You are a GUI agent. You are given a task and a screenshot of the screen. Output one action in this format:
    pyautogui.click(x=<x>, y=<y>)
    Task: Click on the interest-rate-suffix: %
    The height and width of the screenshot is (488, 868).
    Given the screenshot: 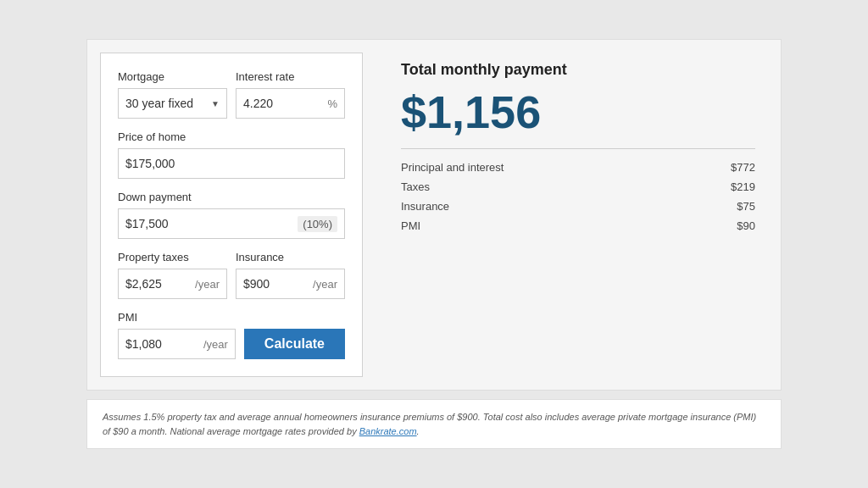 What is the action you would take?
    pyautogui.click(x=332, y=103)
    